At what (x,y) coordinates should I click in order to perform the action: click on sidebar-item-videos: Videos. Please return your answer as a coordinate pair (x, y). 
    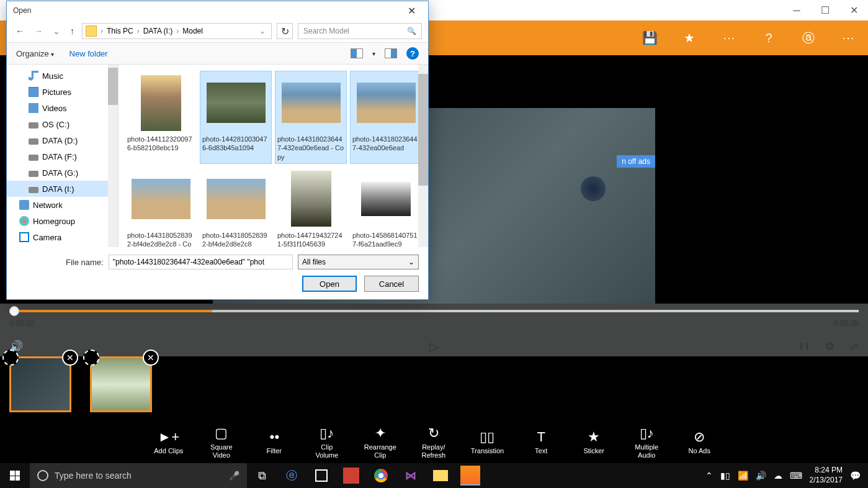
    Looking at the image, I should click on (62, 108).